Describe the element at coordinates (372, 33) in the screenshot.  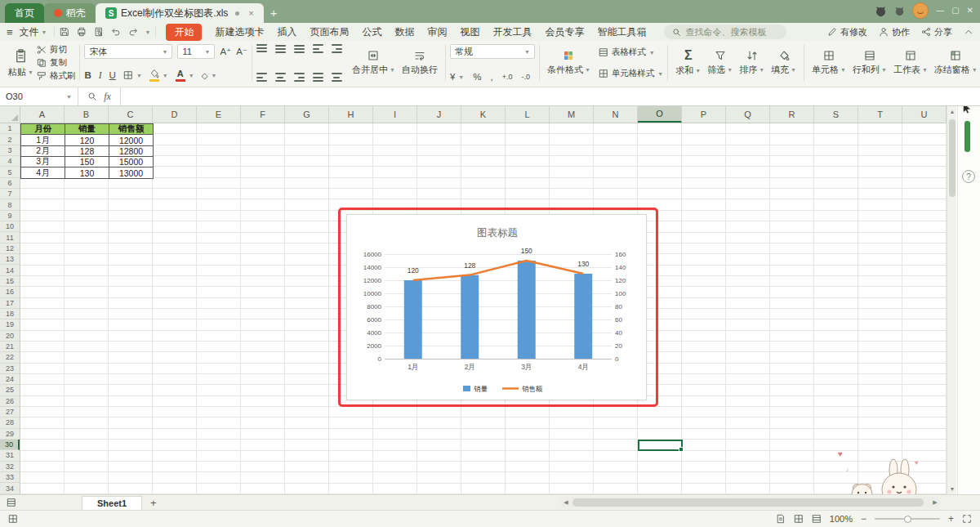
I see `menu-item-4: 公式` at that location.